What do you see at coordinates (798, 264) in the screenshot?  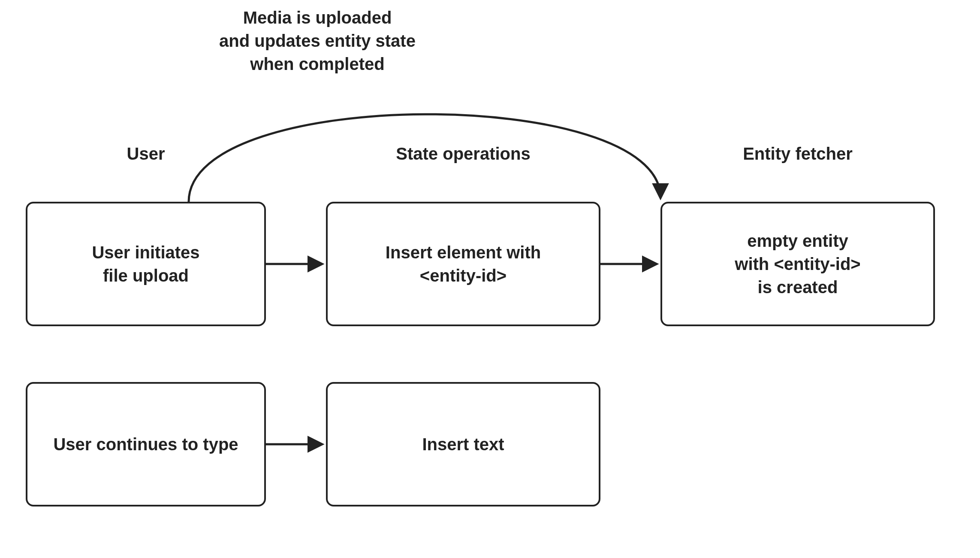 I see `box-empty-entity-line2: with <entity-id>` at bounding box center [798, 264].